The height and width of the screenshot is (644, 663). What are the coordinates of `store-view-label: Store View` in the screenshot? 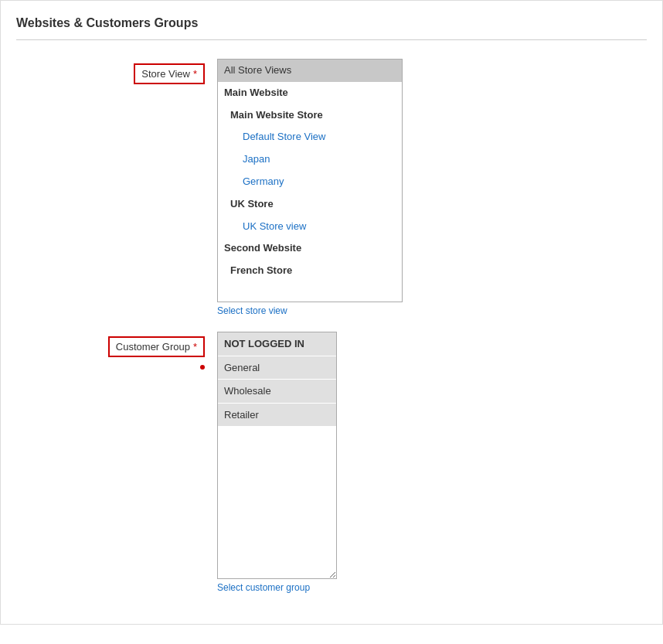 It's located at (165, 74).